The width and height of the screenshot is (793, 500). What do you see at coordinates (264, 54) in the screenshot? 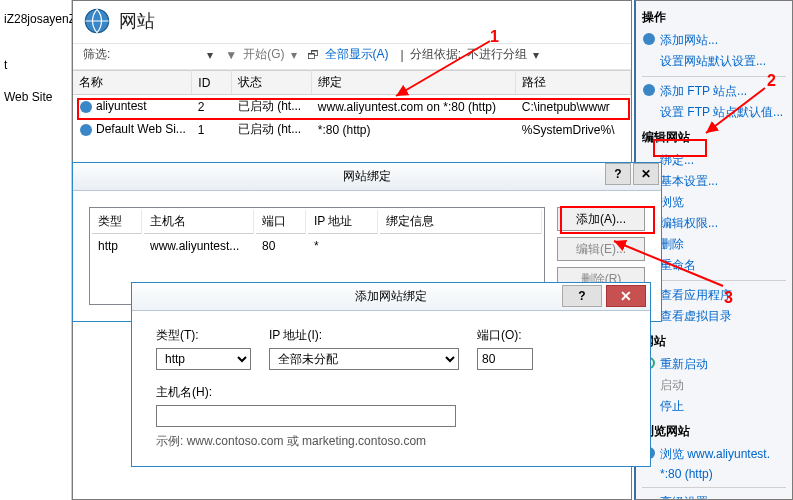
I see `filter-start: 开始(G)` at bounding box center [264, 54].